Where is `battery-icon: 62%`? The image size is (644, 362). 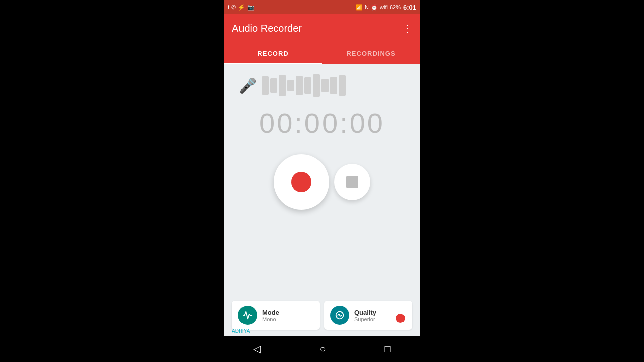 battery-icon: 62% is located at coordinates (395, 7).